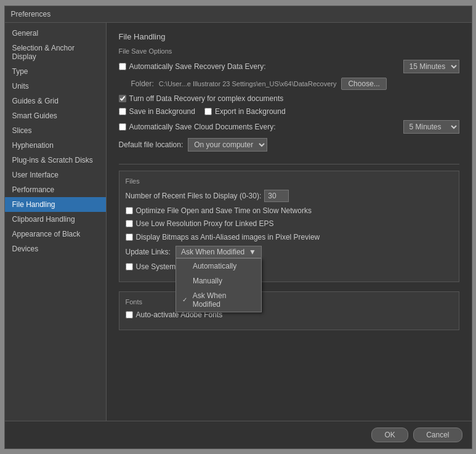  I want to click on fonts-section: Fonts Auto-activate Adobe Fonts, so click(289, 310).